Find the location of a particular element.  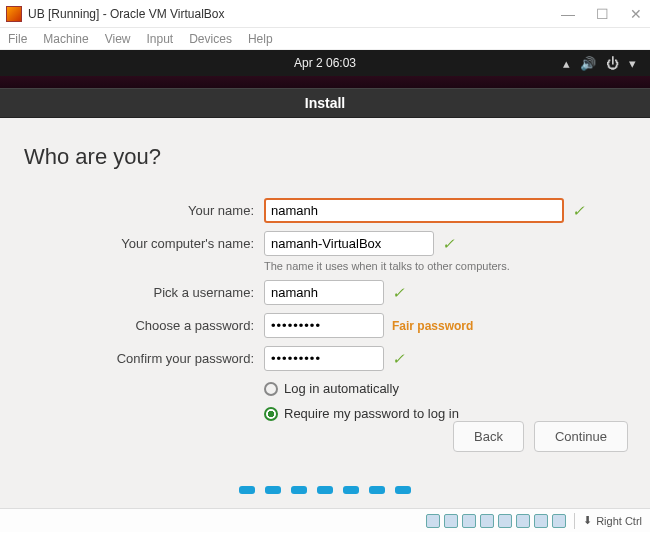

status-shared-icon is located at coordinates (523, 521).